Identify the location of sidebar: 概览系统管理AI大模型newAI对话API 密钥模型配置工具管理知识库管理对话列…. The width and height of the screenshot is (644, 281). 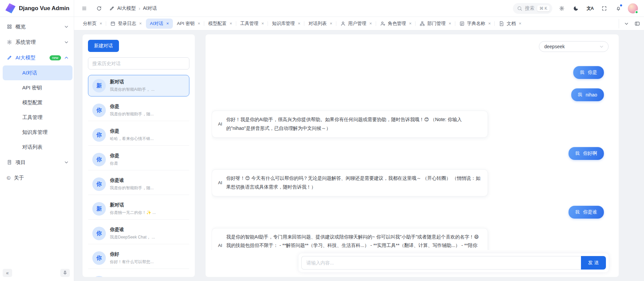
(37, 149).